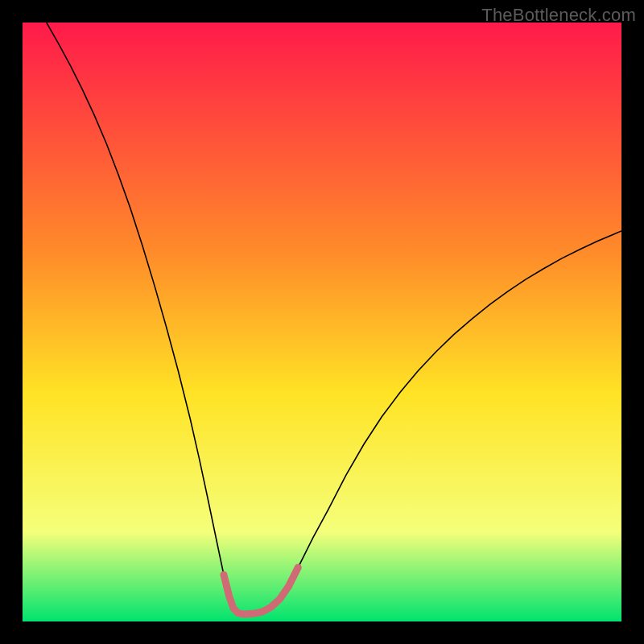 This screenshot has height=644, width=644. I want to click on watermark-text: TheBottleneck.com, so click(559, 15).